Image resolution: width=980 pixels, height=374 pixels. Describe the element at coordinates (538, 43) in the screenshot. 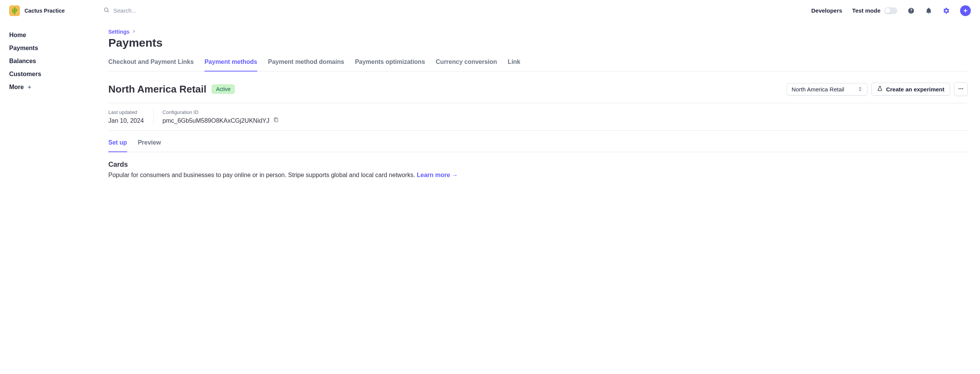

I see `page-title: Payments` at that location.